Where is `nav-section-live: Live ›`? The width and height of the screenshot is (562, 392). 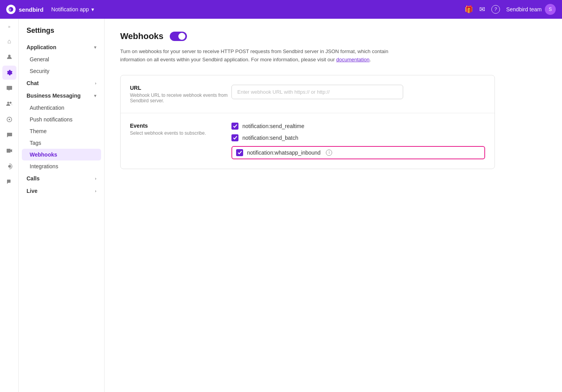
nav-section-live: Live › is located at coordinates (62, 191).